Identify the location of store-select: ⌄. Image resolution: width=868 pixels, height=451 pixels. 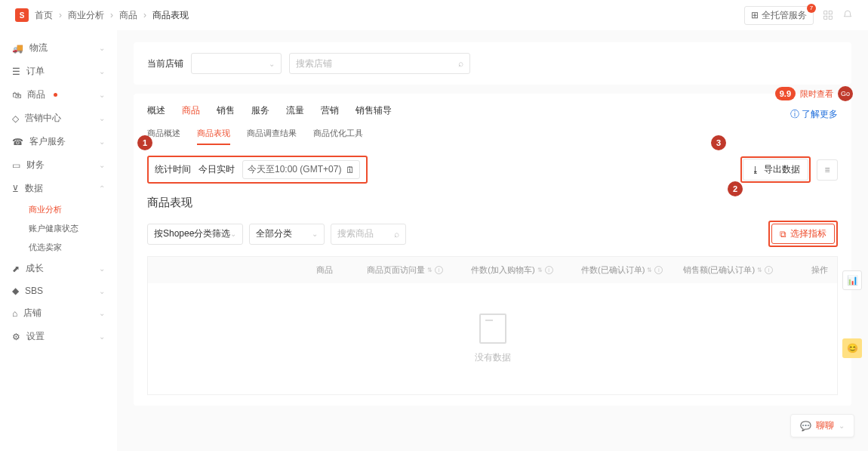
(236, 63).